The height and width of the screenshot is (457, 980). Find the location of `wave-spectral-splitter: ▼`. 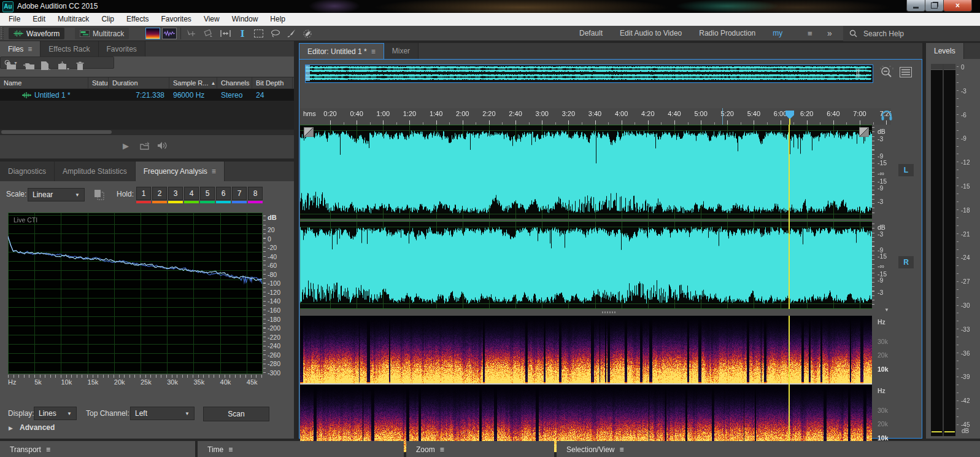

wave-spectral-splitter: ▼ is located at coordinates (611, 312).